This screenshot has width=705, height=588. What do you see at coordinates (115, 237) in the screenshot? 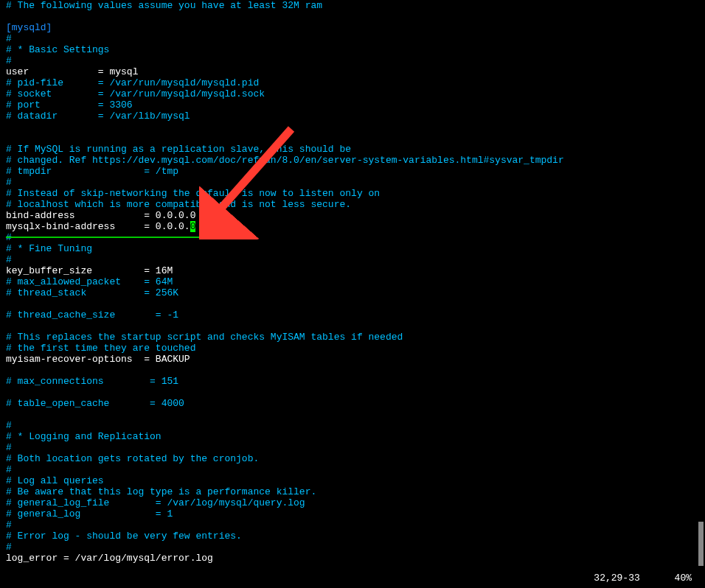
I see `highlight-underline` at bounding box center [115, 237].